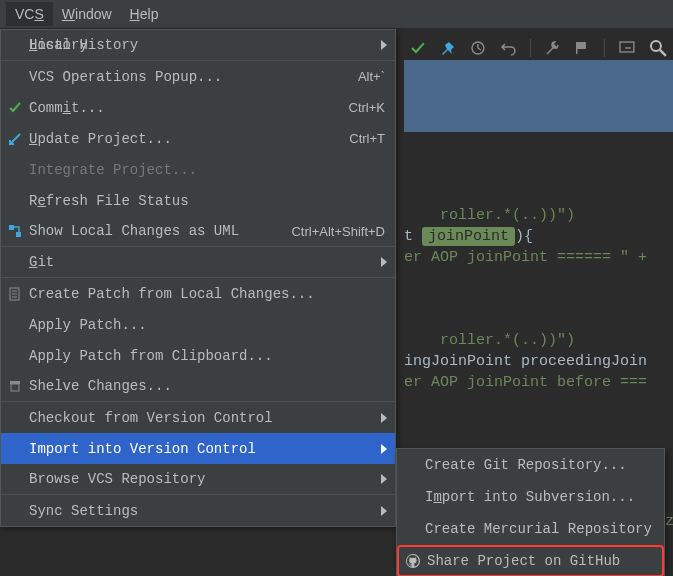  What do you see at coordinates (658, 48) in the screenshot?
I see `search-icon` at bounding box center [658, 48].